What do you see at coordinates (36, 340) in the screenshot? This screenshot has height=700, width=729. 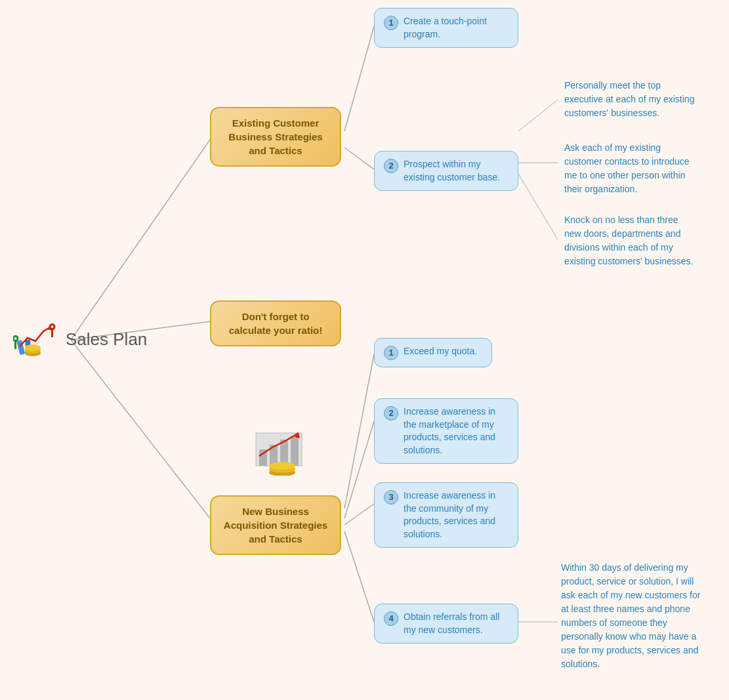 I see `sales-plan-icon` at bounding box center [36, 340].